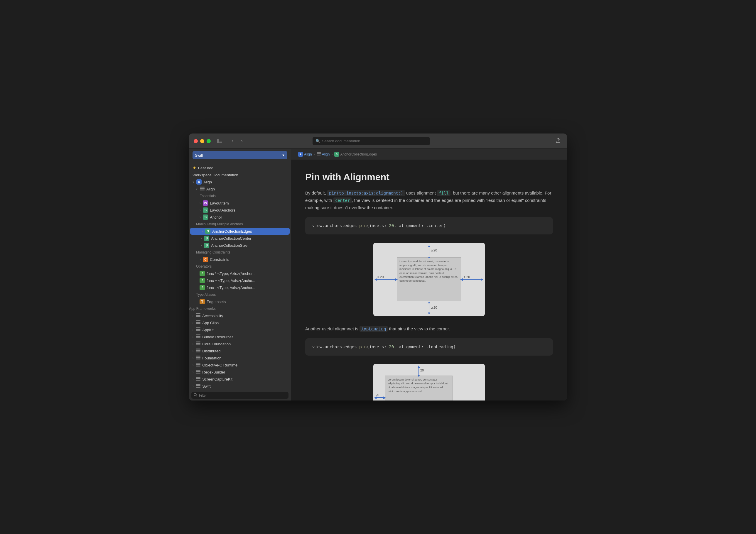 The image size is (756, 534). What do you see at coordinates (422, 370) in the screenshot?
I see `diag2-label-top: 20` at bounding box center [422, 370].